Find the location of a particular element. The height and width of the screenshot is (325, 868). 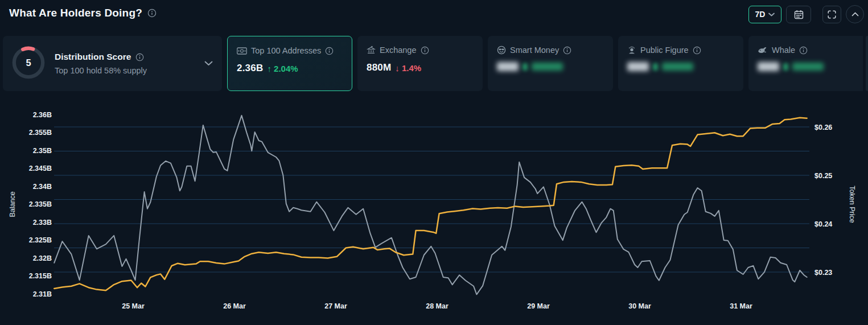

left-axis-tick: 2.32B is located at coordinates (42, 258).